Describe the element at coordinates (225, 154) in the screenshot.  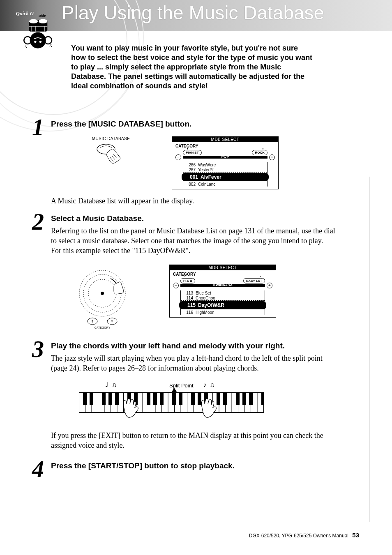
I see `category-slider: PIANIST ROCK POP − +` at that location.